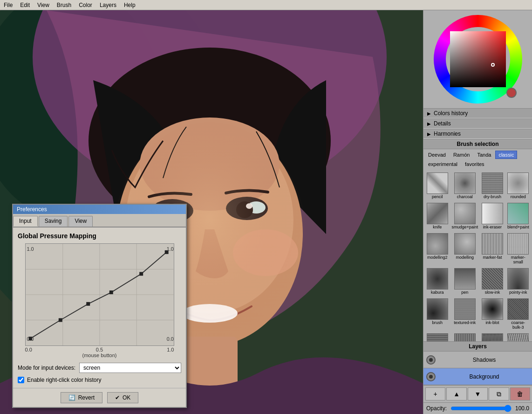 The width and height of the screenshot is (532, 414). Describe the element at coordinates (478, 144) in the screenshot. I see `brush-selection-title: Brush selection` at that location.